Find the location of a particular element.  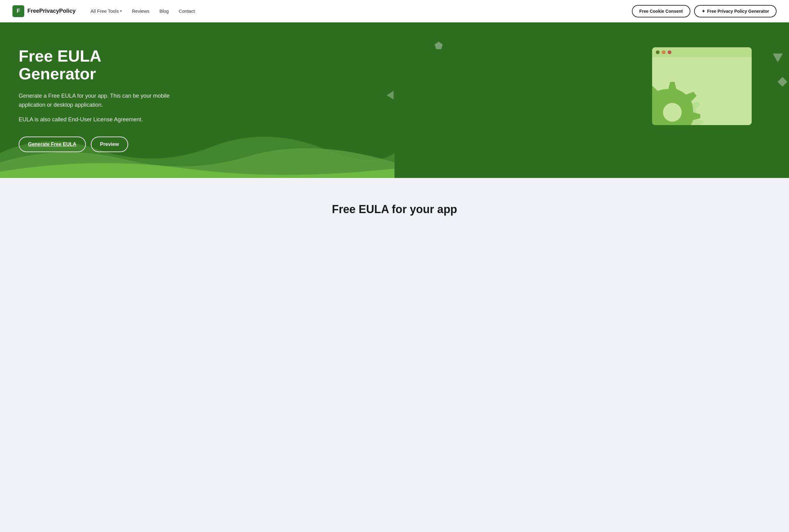

sparkle-icon: ✦ is located at coordinates (704, 11).